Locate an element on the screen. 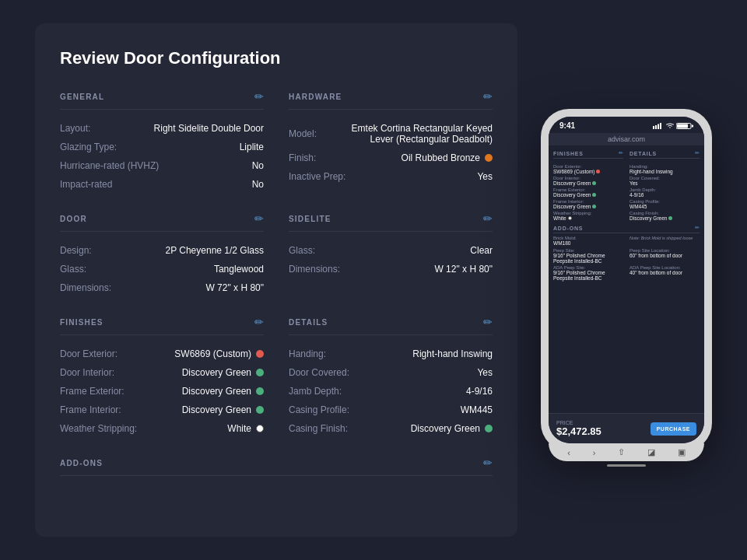 This screenshot has height=560, width=747. details-row-handing: Handing: Right-hand Inswing is located at coordinates (391, 354).